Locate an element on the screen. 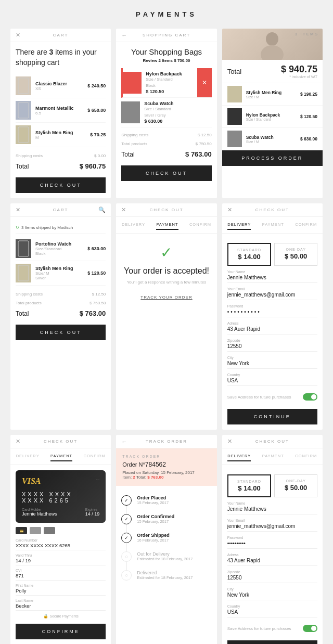 This screenshot has height=644, width=333. form-group: Your Name Jennie Matthews is located at coordinates (273, 508).